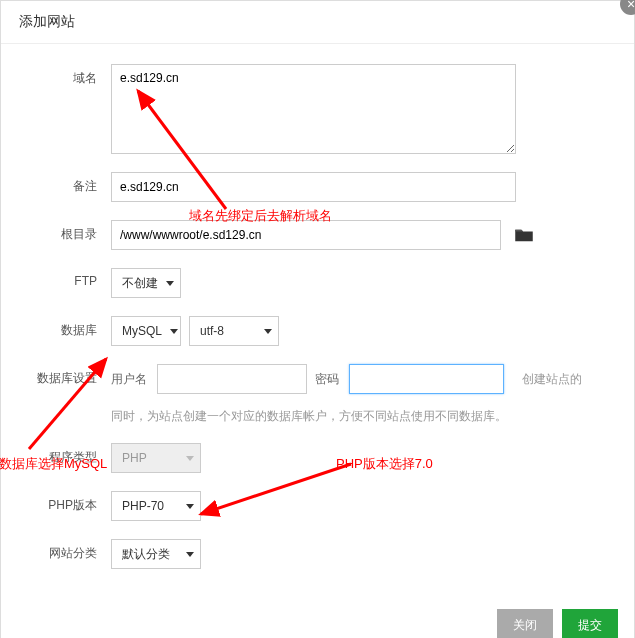  I want to click on folder-icon, so click(524, 235).